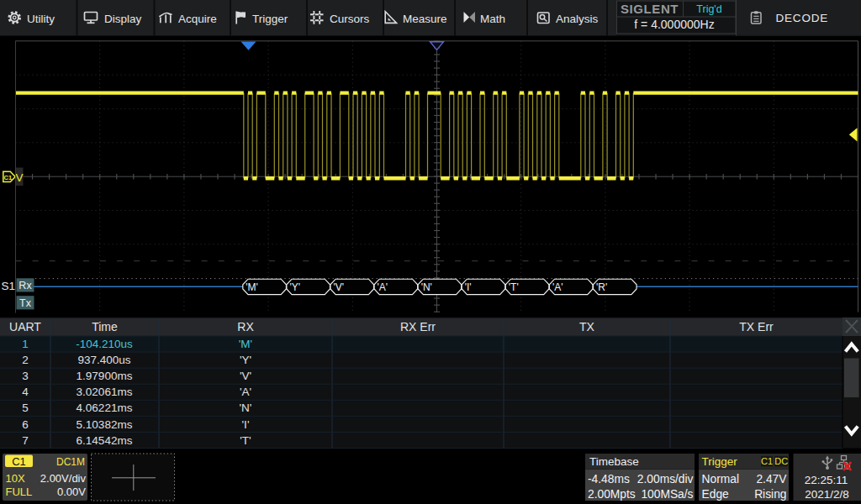 The image size is (861, 504). Describe the element at coordinates (25, 344) in the screenshot. I see `svg-text: 1` at that location.